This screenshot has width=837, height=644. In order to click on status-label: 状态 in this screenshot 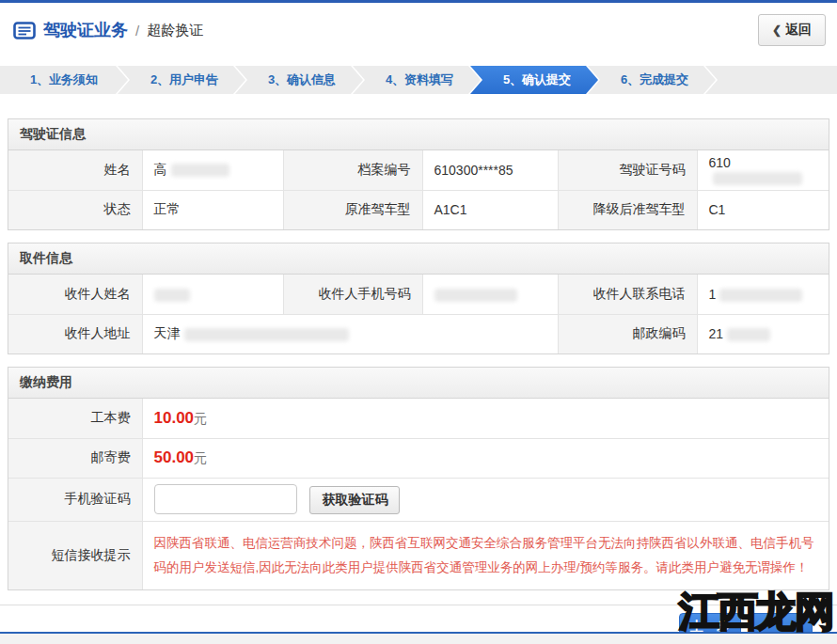, I will do `click(75, 210)`.